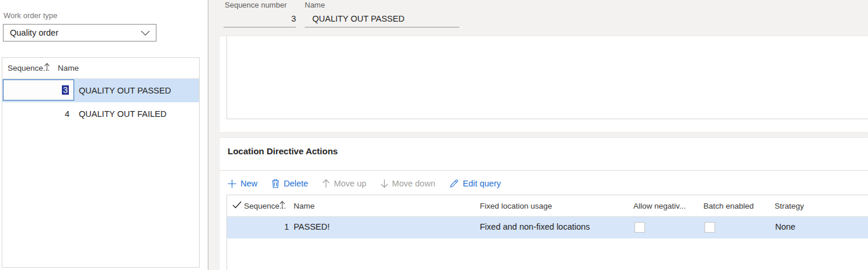 The image size is (868, 270). Describe the element at coordinates (364, 184) in the screenshot. I see `actions-toolbar: New Delete Move up Move down` at that location.